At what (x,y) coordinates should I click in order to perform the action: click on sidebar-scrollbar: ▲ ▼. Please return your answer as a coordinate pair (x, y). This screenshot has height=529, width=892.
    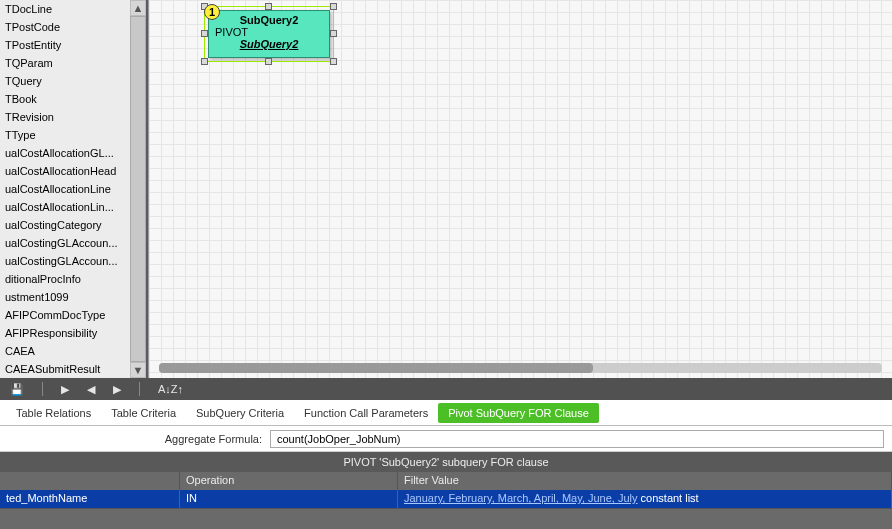
    Looking at the image, I should click on (138, 189).